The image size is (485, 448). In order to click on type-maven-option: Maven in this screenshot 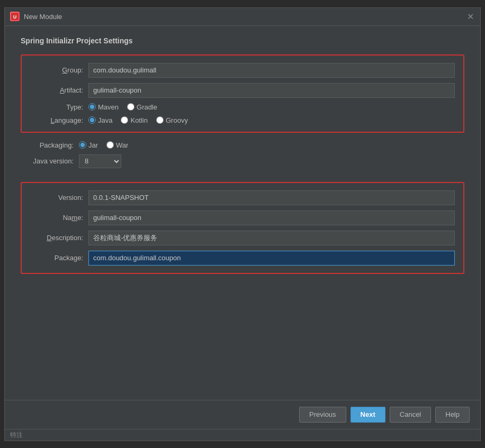, I will do `click(104, 107)`.